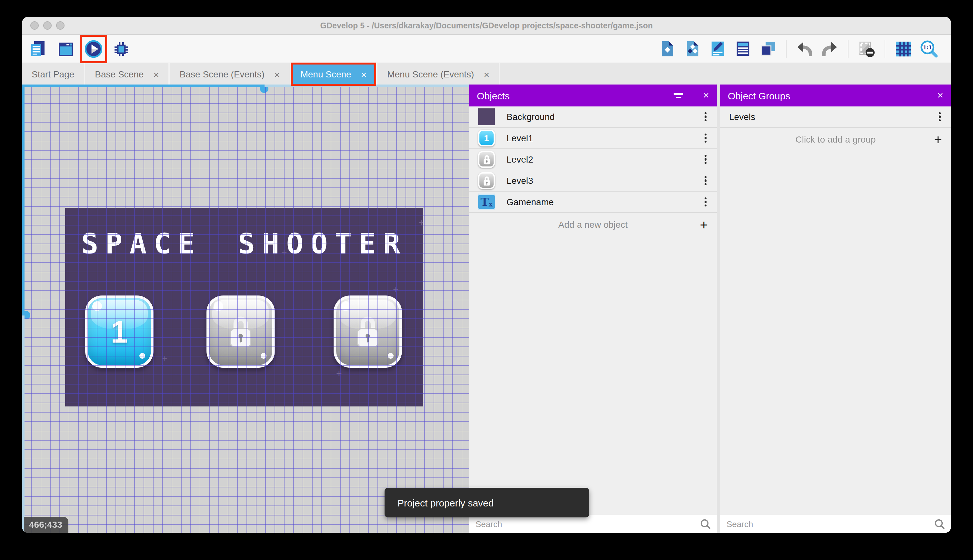 This screenshot has width=973, height=560. What do you see at coordinates (827, 524) in the screenshot?
I see `groups-search-input` at bounding box center [827, 524].